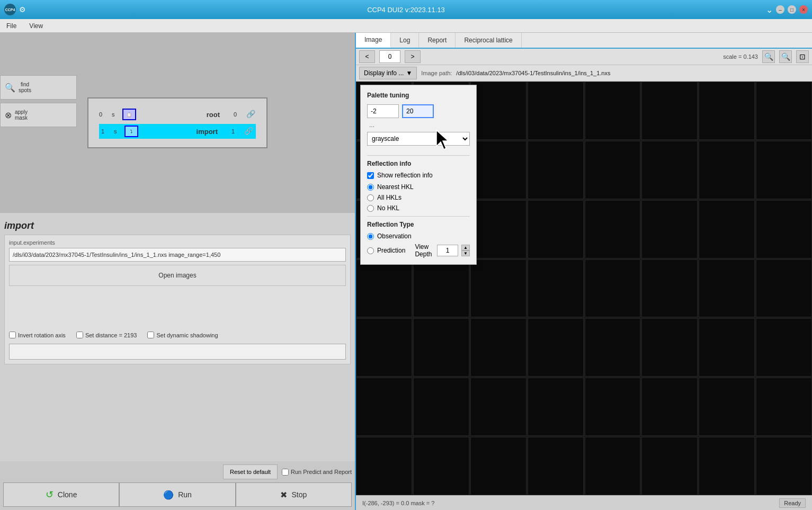  What do you see at coordinates (395, 187) in the screenshot?
I see `nearest-hkl-label: Nearest HKL` at bounding box center [395, 187].